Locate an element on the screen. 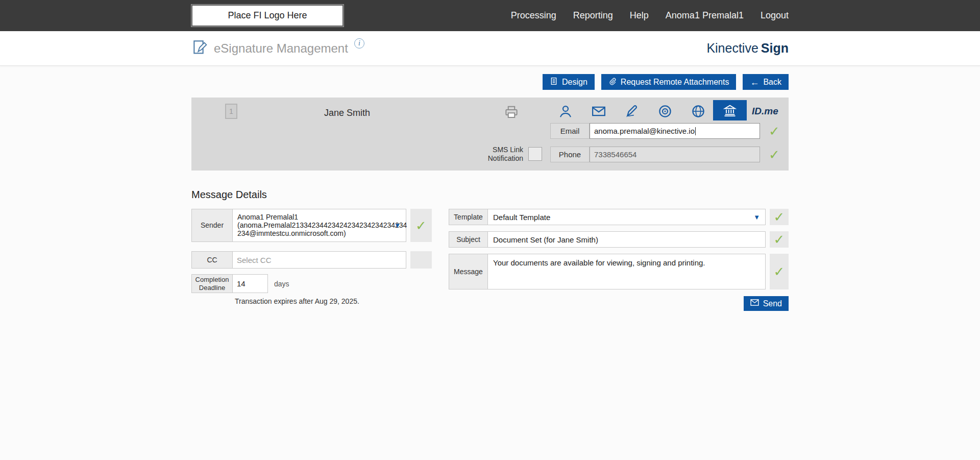  message-label: Message is located at coordinates (469, 272).